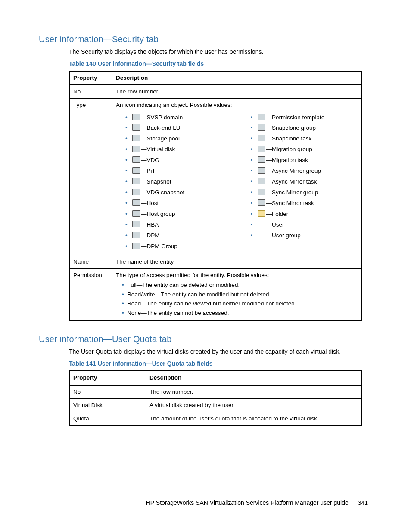 The width and height of the screenshot is (411, 532). Describe the element at coordinates (287, 160) in the screenshot. I see `icon-label: —Migration task` at that location.